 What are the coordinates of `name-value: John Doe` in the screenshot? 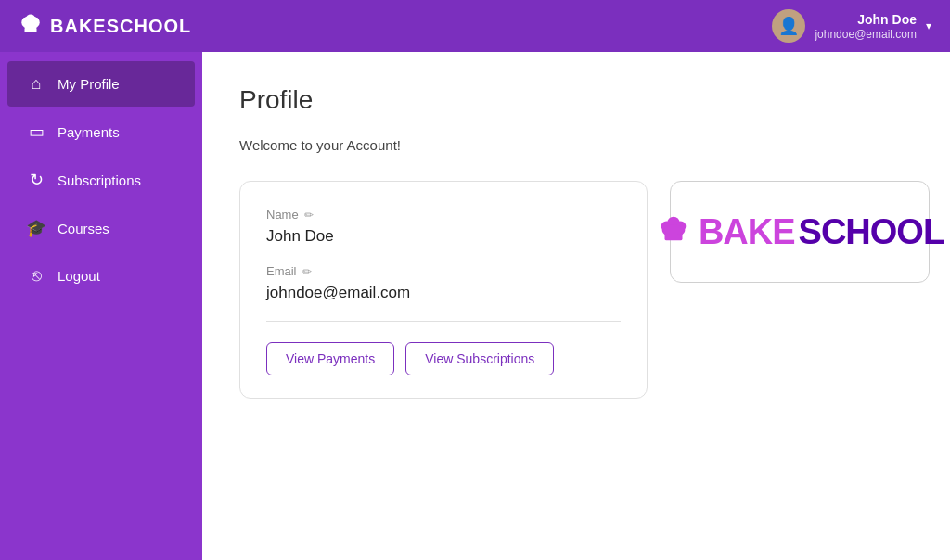 It's located at (443, 236).